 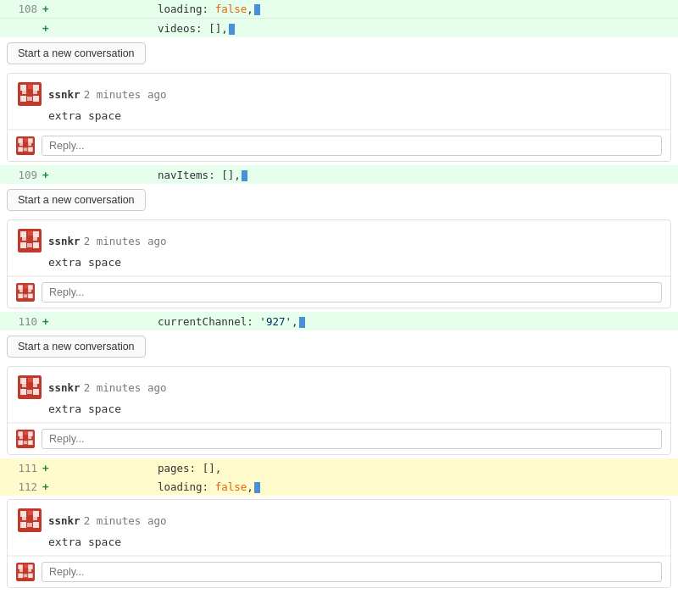 What do you see at coordinates (22, 8) in the screenshot?
I see `line-number: 108` at bounding box center [22, 8].